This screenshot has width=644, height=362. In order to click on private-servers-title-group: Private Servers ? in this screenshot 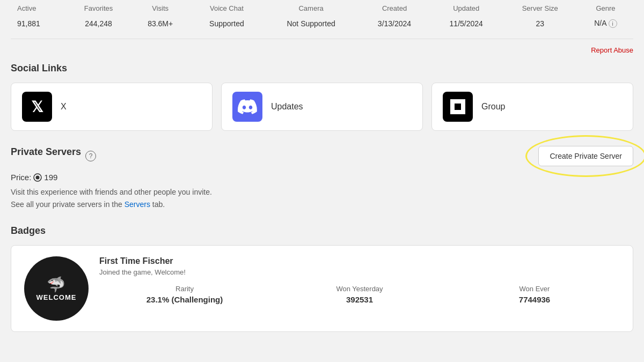, I will do `click(54, 157)`.